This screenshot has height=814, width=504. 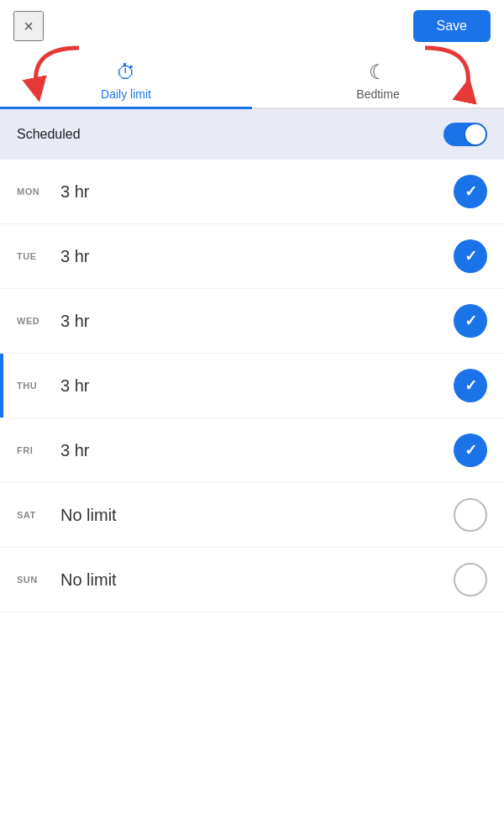 What do you see at coordinates (29, 26) in the screenshot?
I see `close-button: ×` at bounding box center [29, 26].